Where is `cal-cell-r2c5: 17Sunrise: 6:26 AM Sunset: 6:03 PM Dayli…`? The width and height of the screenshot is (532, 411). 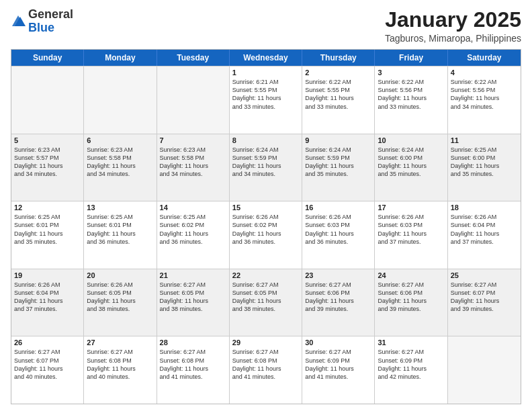 cal-cell-r2c5: 17Sunrise: 6:26 AM Sunset: 6:03 PM Dayli… is located at coordinates (411, 235).